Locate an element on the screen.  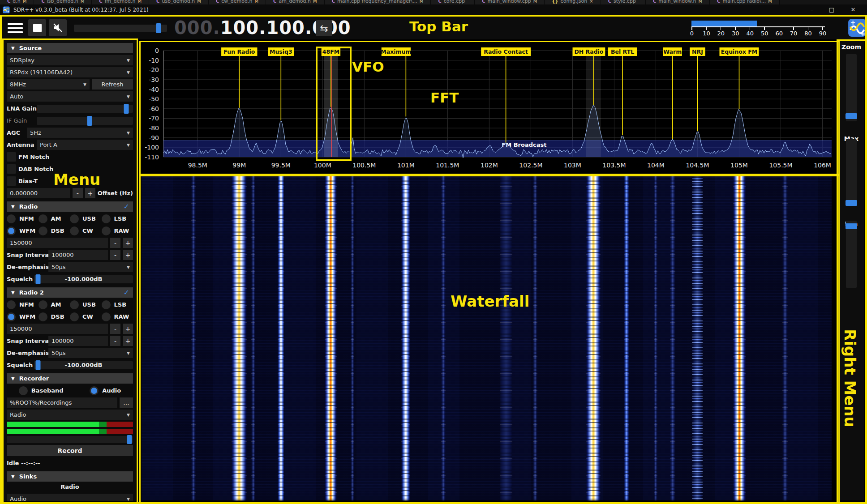
panel-header-radio: ▼ Radio ✓ is located at coordinates (70, 207).